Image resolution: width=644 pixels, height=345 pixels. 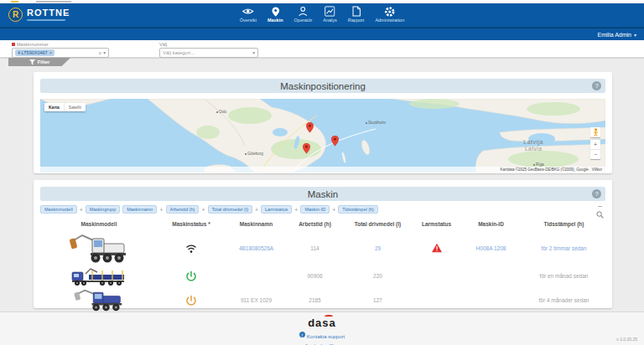 I want to click on work-hours-value: 90906, so click(x=315, y=276).